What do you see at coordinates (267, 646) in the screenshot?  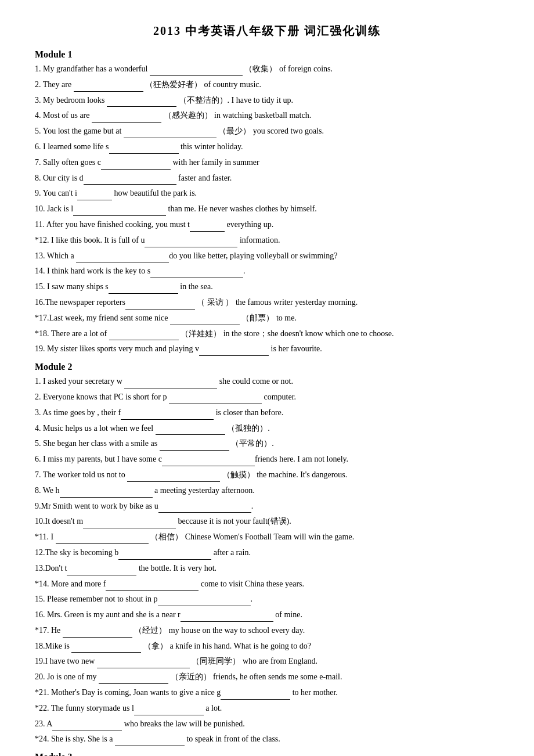 I see `list-item: 18.Mike is （拿） a knife in his hand. What…` at bounding box center [267, 646].